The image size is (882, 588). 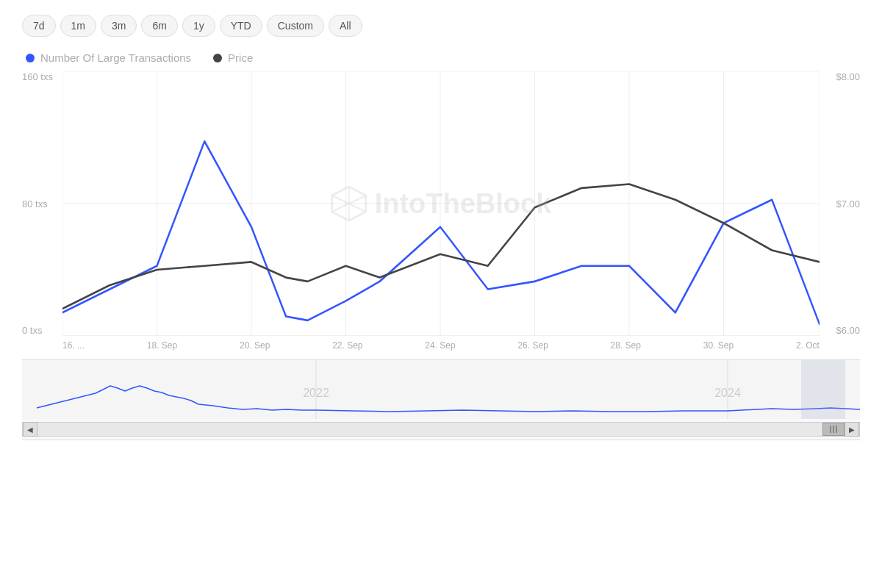 What do you see at coordinates (441, 343) in the screenshot?
I see `x-axis: 16. ... 18. Sep 20. Sep 22. Sep 24. Sep …` at bounding box center [441, 343].